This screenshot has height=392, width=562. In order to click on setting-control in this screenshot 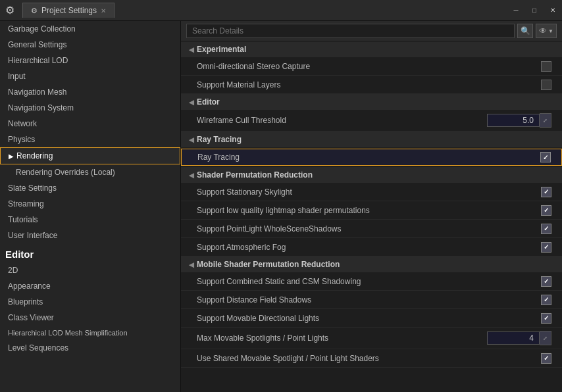, I will do `click(546, 66)`.